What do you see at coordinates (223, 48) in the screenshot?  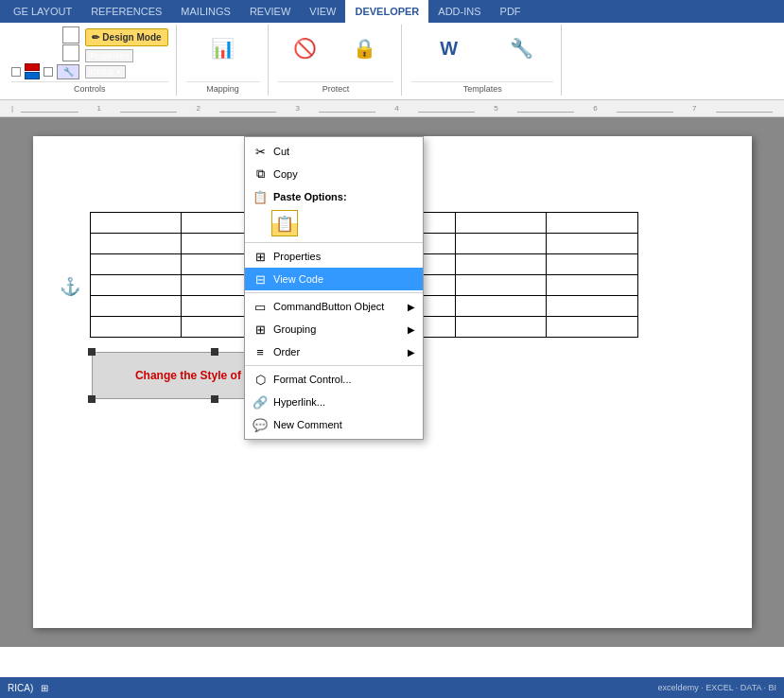 I see `xml-mapping-icon: 📊` at bounding box center [223, 48].